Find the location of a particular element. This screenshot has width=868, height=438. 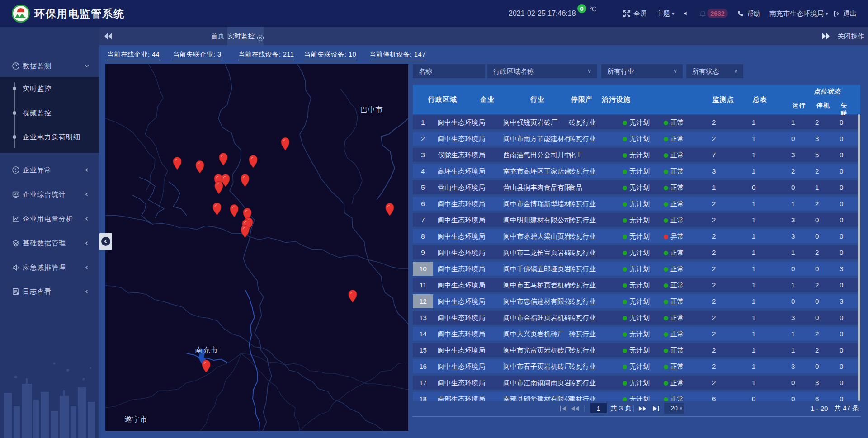

close-operations-button: 关闭操作 is located at coordinates (851, 36).